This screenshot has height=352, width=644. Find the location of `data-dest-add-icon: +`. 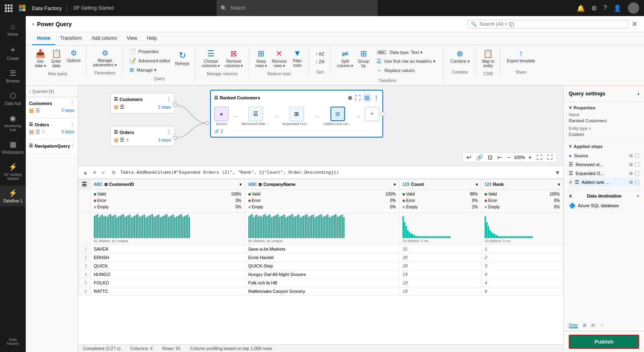

data-dest-add-icon: + is located at coordinates (638, 196).